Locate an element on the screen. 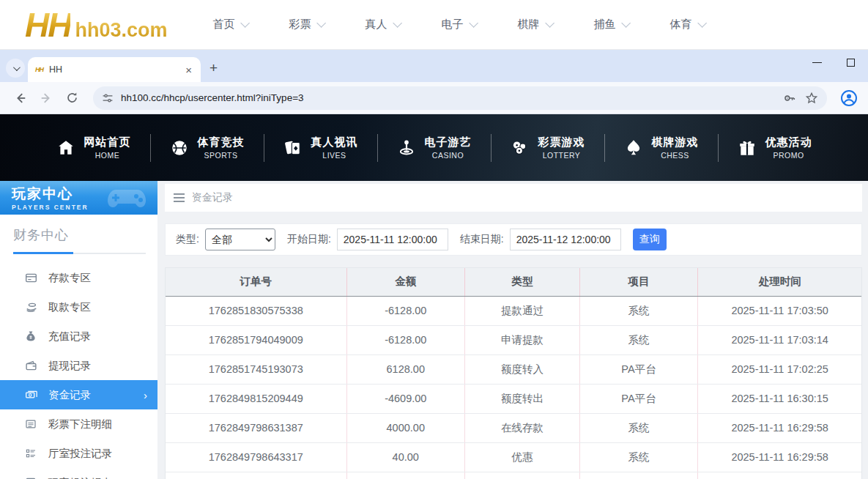 Image resolution: width=868 pixels, height=479 pixels. game-nav-promo: 优惠活动PROMO is located at coordinates (775, 148).